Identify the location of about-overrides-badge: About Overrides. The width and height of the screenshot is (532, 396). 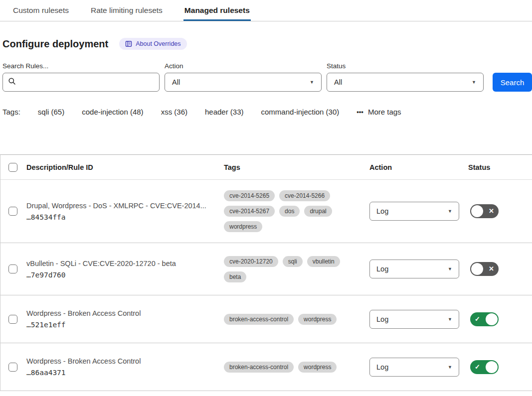
(153, 44).